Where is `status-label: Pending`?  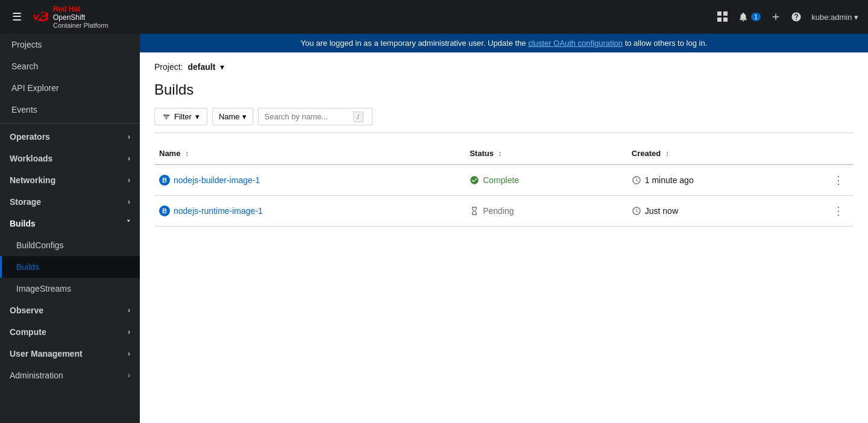
status-label: Pending is located at coordinates (498, 211).